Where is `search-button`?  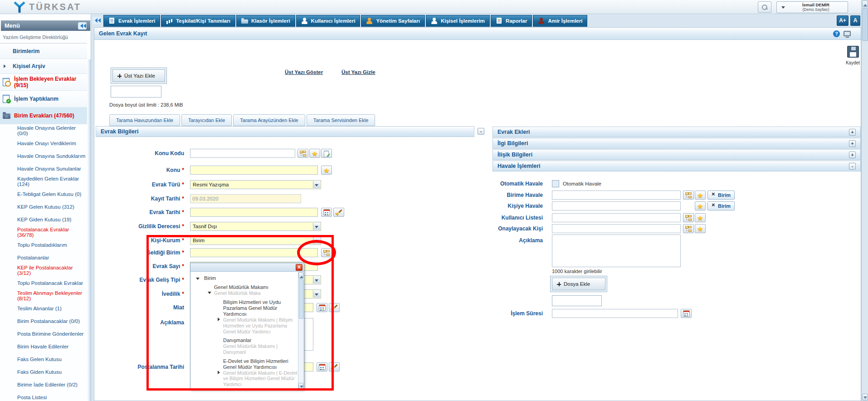 search-button is located at coordinates (765, 7).